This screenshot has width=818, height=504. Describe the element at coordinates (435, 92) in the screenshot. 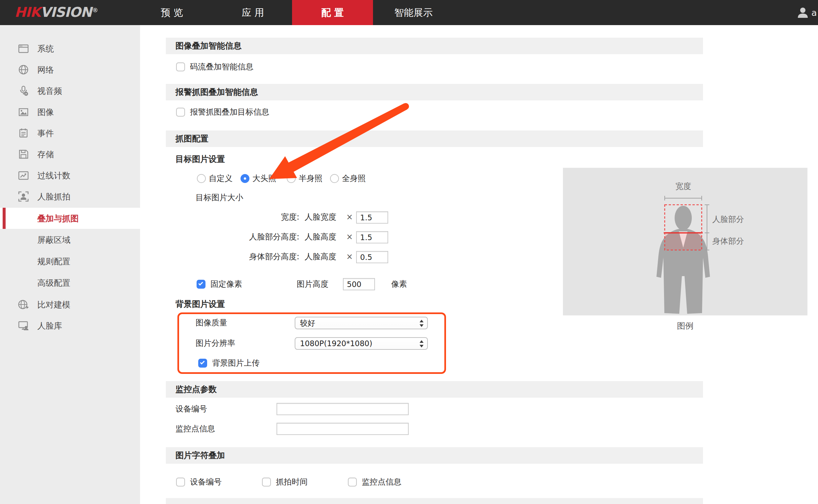

I see `section-bar-alarm-overlay: 报警抓图叠加智能信息` at that location.